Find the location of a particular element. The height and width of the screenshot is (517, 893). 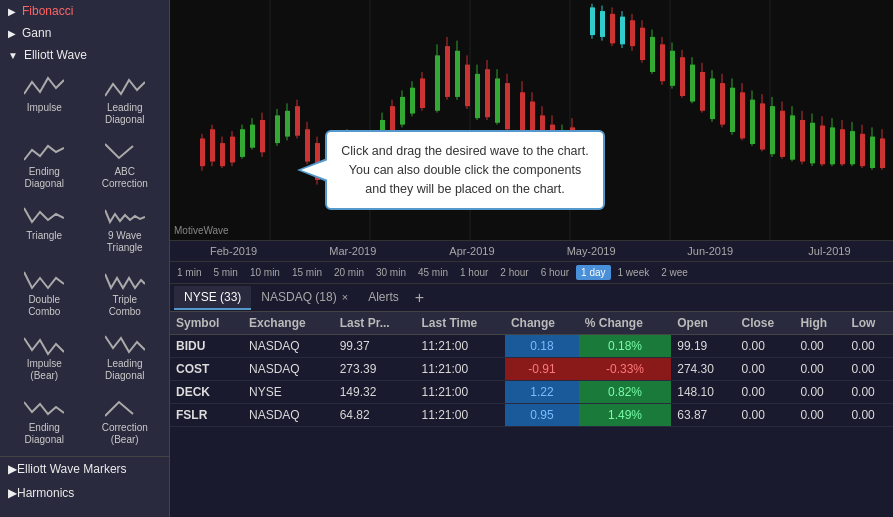

cell-pct-change: -0.33% is located at coordinates (625, 370).